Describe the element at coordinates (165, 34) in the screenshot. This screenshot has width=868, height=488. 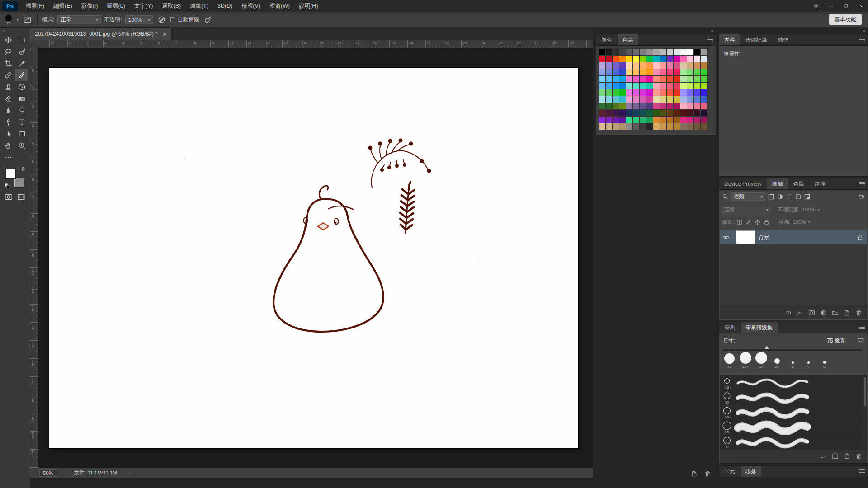
I see `close-document-icon` at that location.